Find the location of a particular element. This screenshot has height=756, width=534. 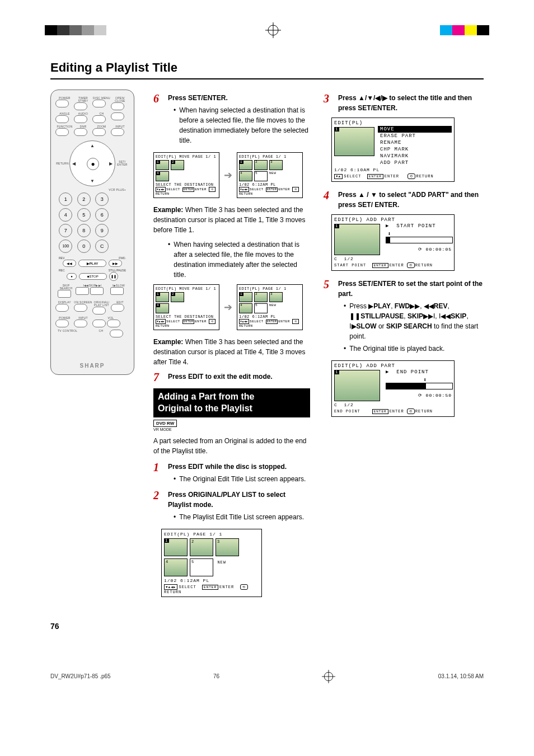

step-3: 3 Press ▲/▼/◀/▶ to select the title and … is located at coordinates (404, 103).